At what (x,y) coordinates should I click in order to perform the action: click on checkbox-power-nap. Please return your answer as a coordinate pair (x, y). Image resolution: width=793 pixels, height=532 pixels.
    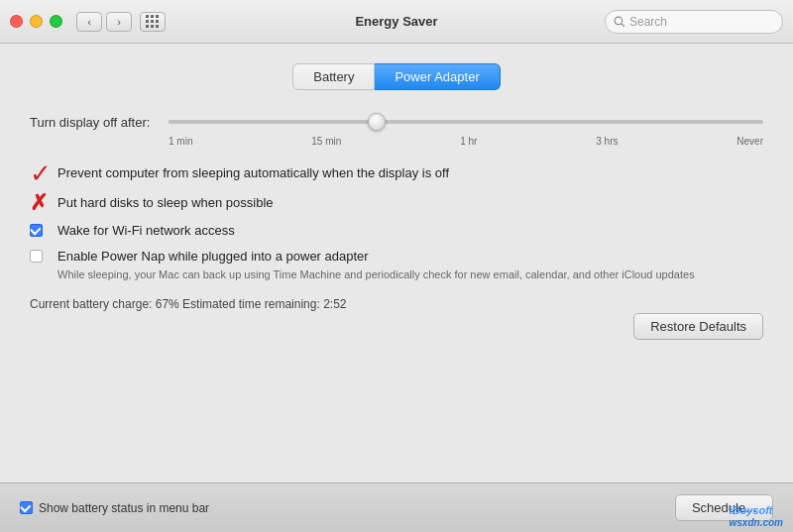
    Looking at the image, I should click on (44, 256).